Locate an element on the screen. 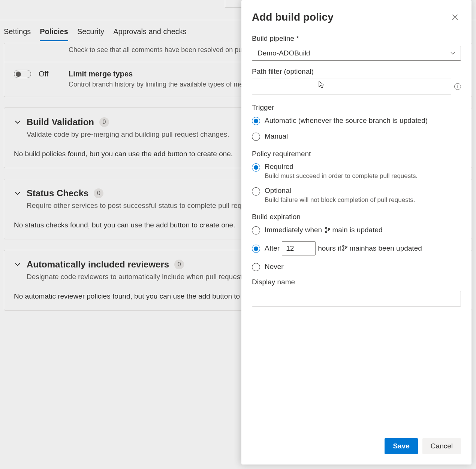 Image resolution: width=476 pixels, height=469 pixels. policy-required-radio: Required Build must succeed in order to … is located at coordinates (356, 171).